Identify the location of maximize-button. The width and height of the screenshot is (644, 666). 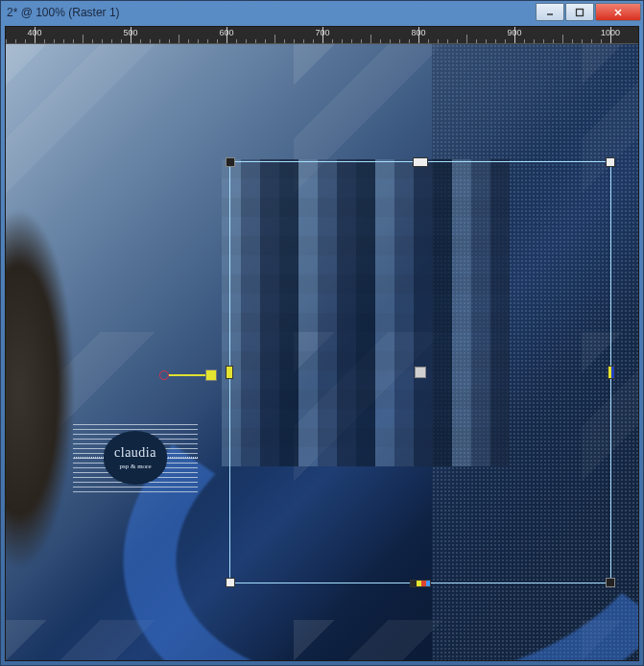
(580, 12).